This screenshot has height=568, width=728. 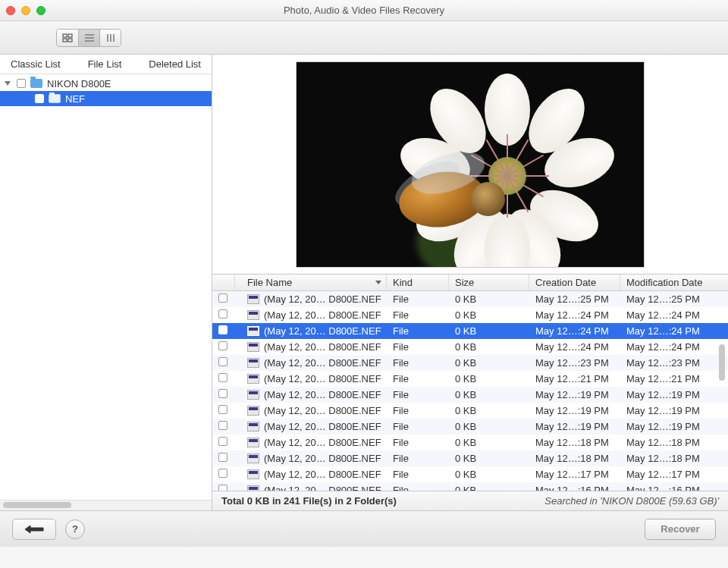 What do you see at coordinates (680, 529) in the screenshot?
I see `recover-button: Recover` at bounding box center [680, 529].